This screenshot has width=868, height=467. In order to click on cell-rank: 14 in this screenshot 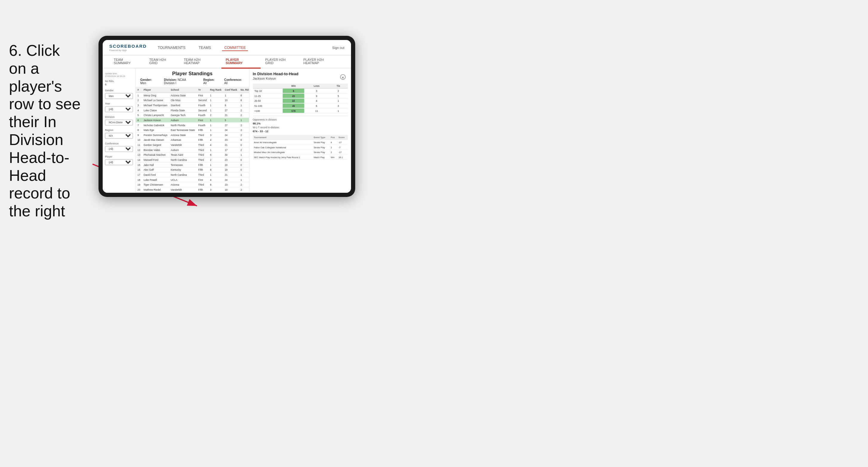, I will do `click(139, 160)`.